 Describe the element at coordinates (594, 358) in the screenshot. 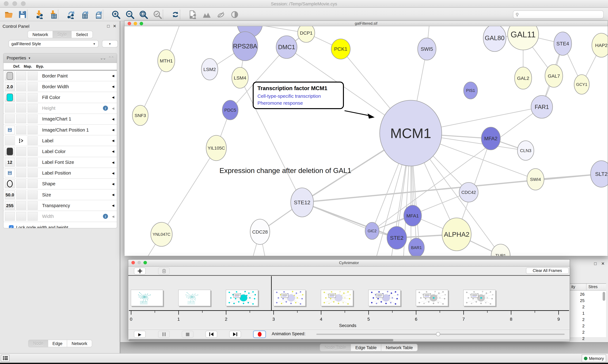

I see `memory-button: Memory` at that location.